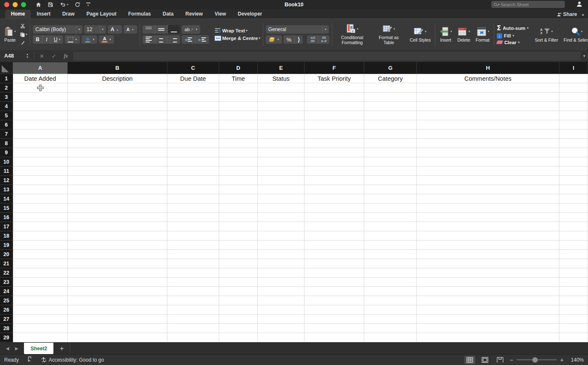 The height and width of the screenshot is (365, 588). What do you see at coordinates (281, 338) in the screenshot?
I see `cell-E29` at bounding box center [281, 338].